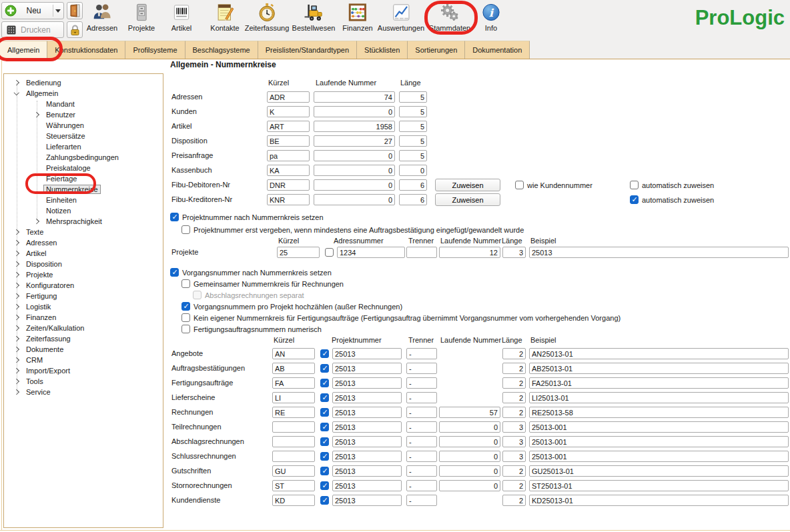 Image resolution: width=790 pixels, height=532 pixels. I want to click on tree-item-w-hrungen: Währungen, so click(83, 125).